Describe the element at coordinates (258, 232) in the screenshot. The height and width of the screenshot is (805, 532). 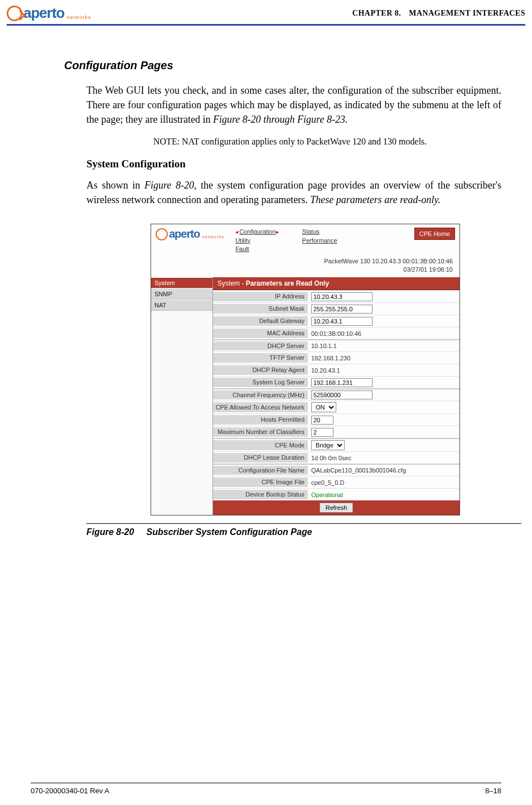
I see `tab-configuration: Configuration` at that location.